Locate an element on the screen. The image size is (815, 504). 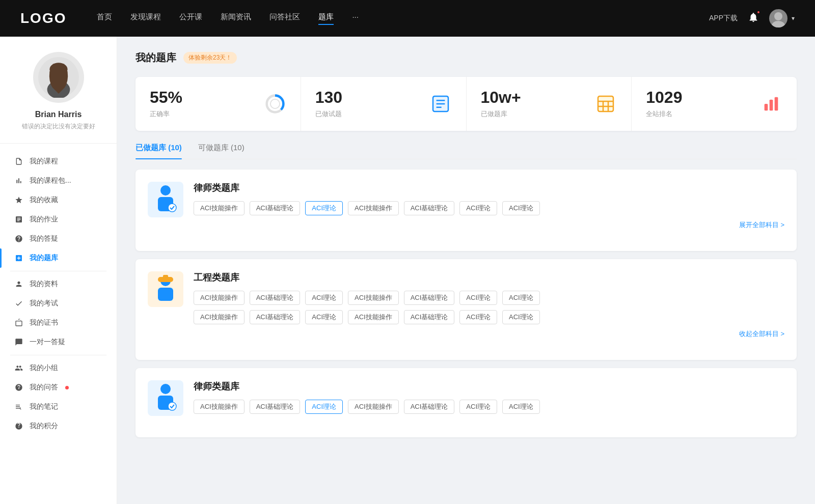
sidebar: Brian Harris 错误的决定比没有决定要好 我的课程 我的课程包... is located at coordinates (59, 270).